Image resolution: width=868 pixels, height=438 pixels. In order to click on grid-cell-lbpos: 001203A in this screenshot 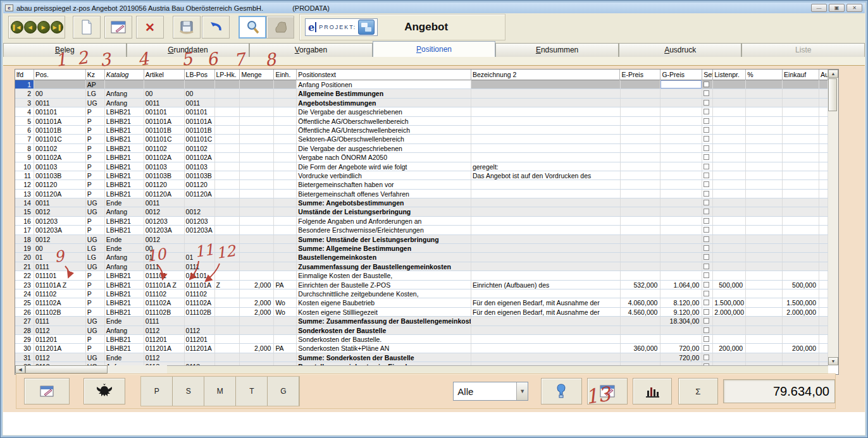, I will do `click(200, 230)`.